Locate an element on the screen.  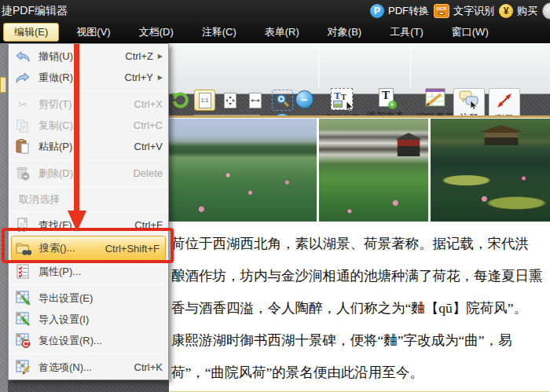
edit-content-icon: TT is located at coordinates (342, 99).